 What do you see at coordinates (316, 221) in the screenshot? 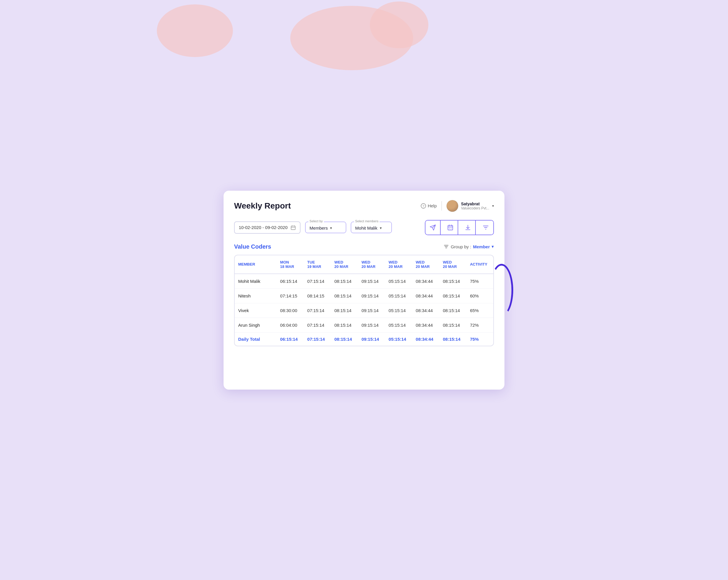
I see `select-by-label: Select by` at bounding box center [316, 221].